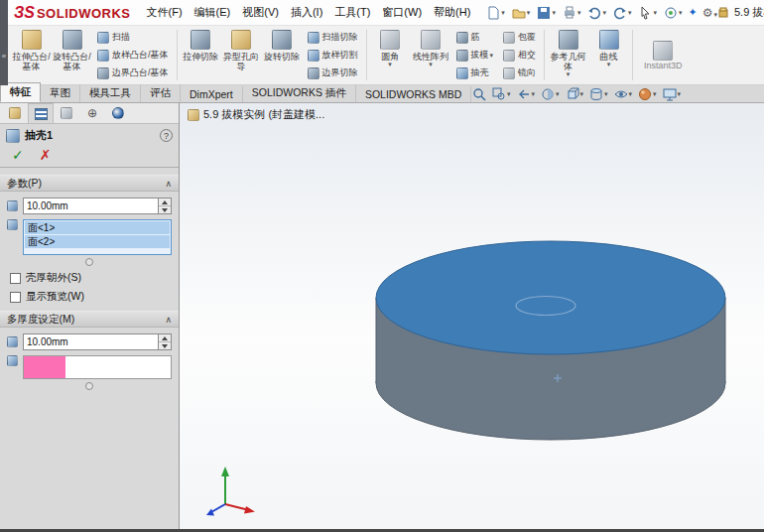 This screenshot has height=532, width=764. I want to click on shell-button: 抽壳, so click(475, 73).